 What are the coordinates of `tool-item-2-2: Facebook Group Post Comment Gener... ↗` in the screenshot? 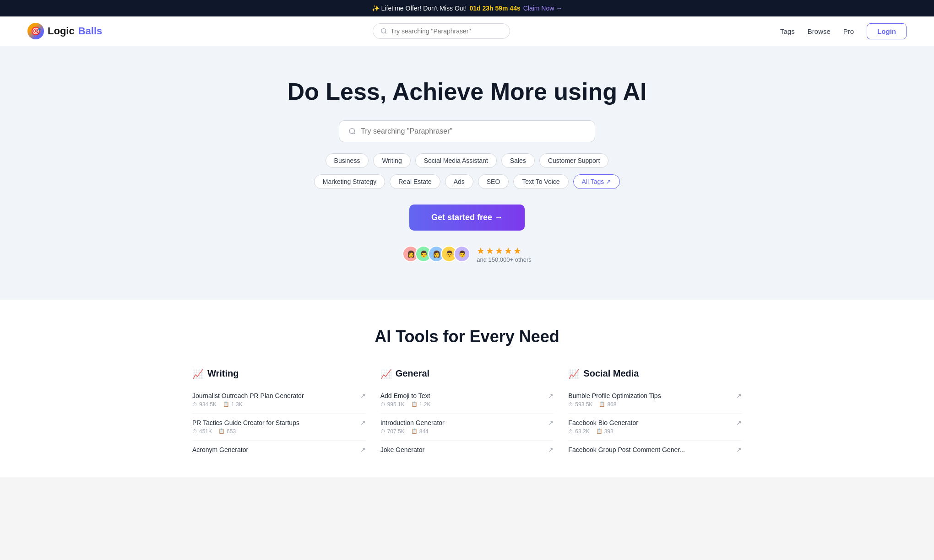 It's located at (655, 450).